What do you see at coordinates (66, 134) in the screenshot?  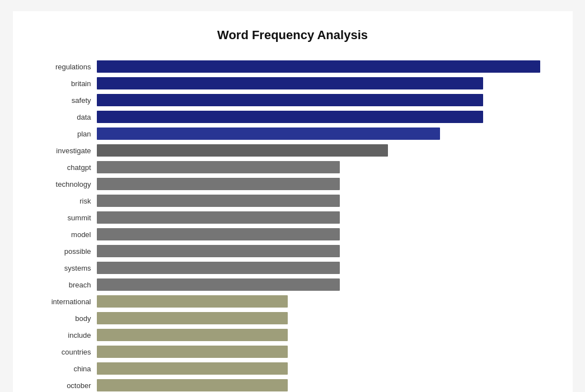 I see `bar-label: plan` at bounding box center [66, 134].